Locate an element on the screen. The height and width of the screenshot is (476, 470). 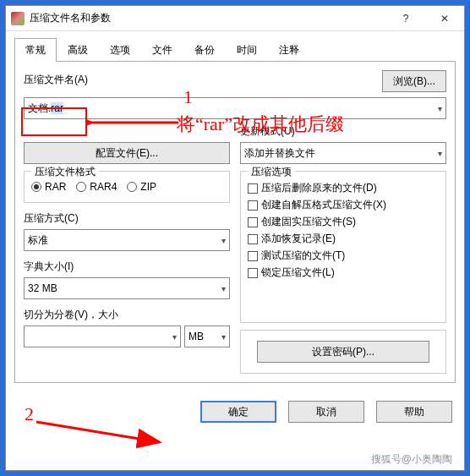
tab-comment: 注释 is located at coordinates (289, 50).